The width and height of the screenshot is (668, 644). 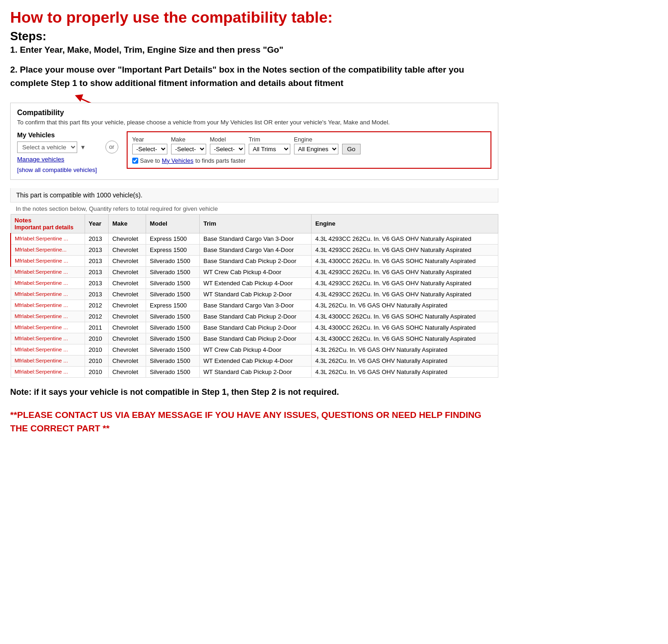 I want to click on go-button: Go, so click(x=351, y=149).